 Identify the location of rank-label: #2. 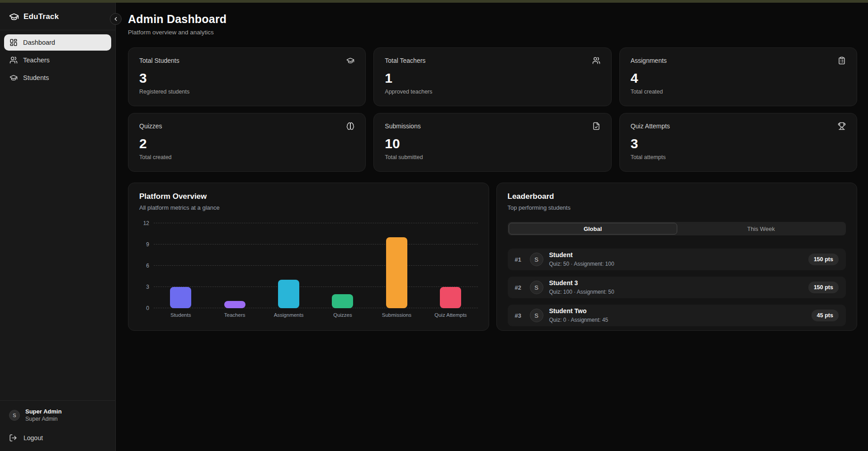
(521, 287).